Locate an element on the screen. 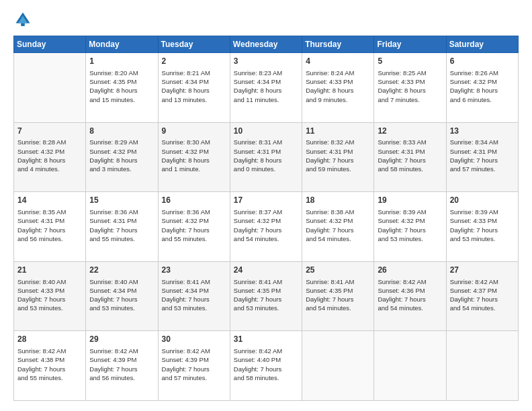  logo-icon is located at coordinates (23, 19).